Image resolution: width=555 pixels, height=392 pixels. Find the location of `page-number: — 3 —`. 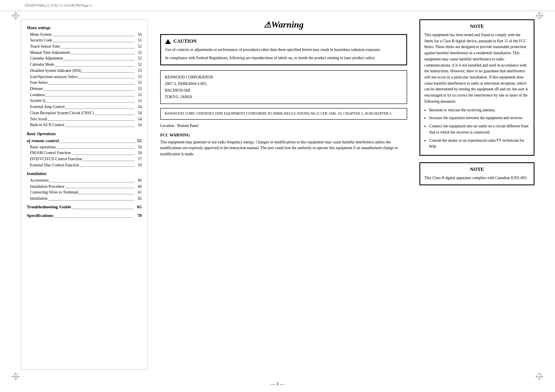

page-number: — 3 — is located at coordinates (278, 385).